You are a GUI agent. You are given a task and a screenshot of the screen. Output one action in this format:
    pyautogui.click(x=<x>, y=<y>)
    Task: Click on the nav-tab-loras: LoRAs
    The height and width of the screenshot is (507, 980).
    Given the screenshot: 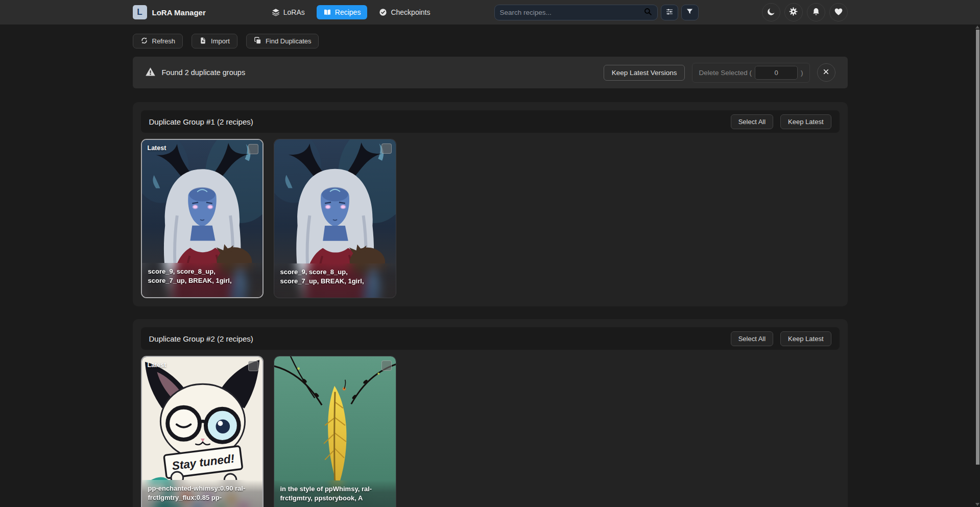 What is the action you would take?
    pyautogui.click(x=288, y=12)
    